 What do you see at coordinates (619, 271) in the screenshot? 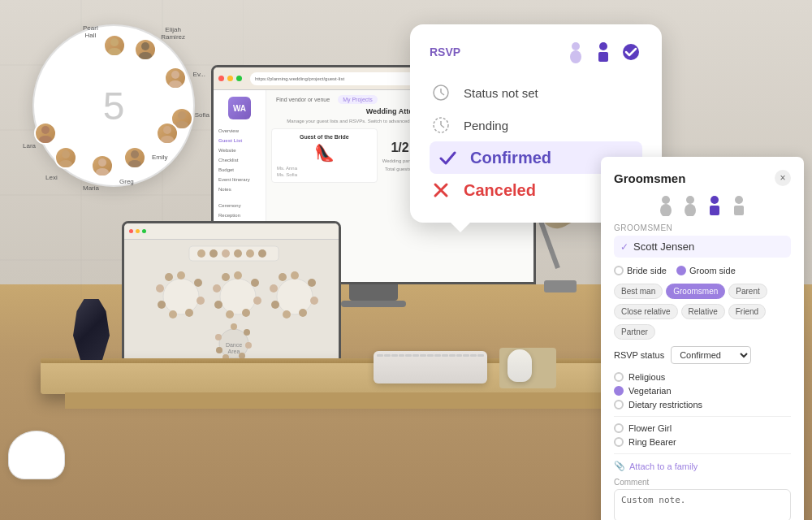
I see `bride-side-radio` at bounding box center [619, 271].